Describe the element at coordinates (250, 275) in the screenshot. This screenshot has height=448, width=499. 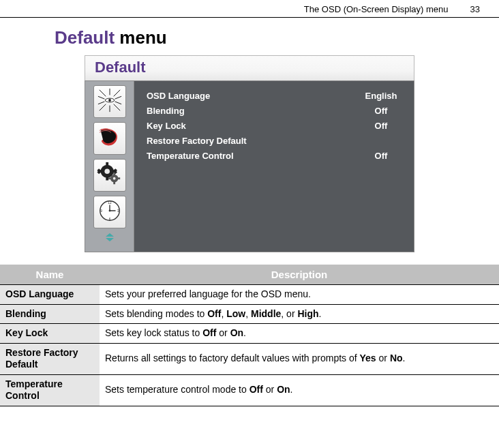
I see `table-header-row: Name Description` at that location.